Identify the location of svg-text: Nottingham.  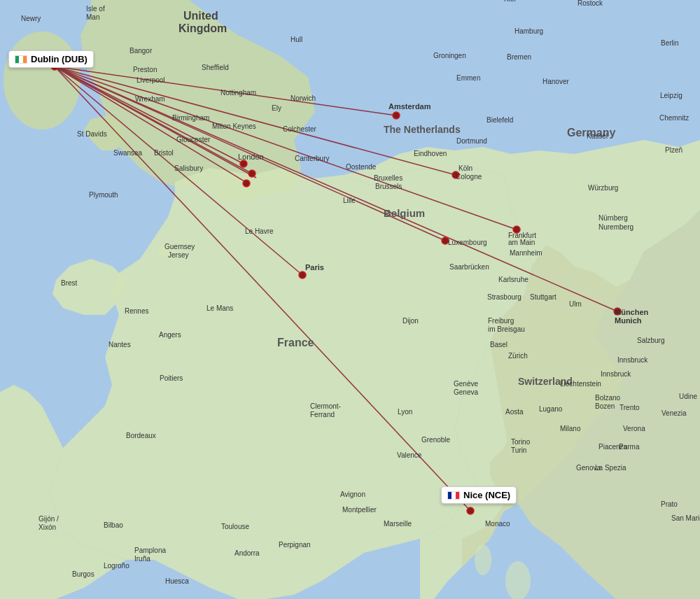
(238, 92).